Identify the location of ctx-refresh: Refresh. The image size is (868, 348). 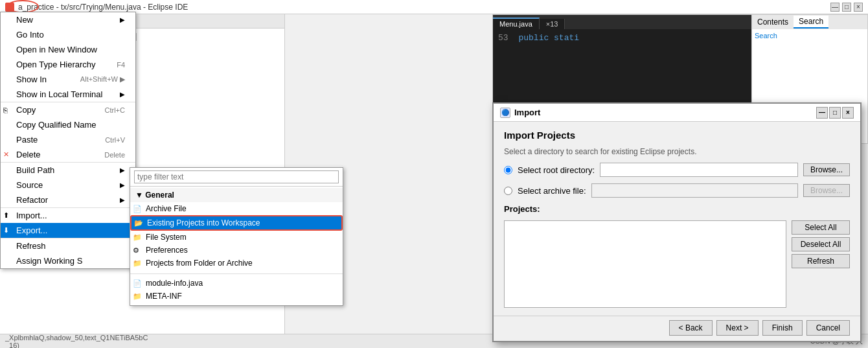
(68, 246).